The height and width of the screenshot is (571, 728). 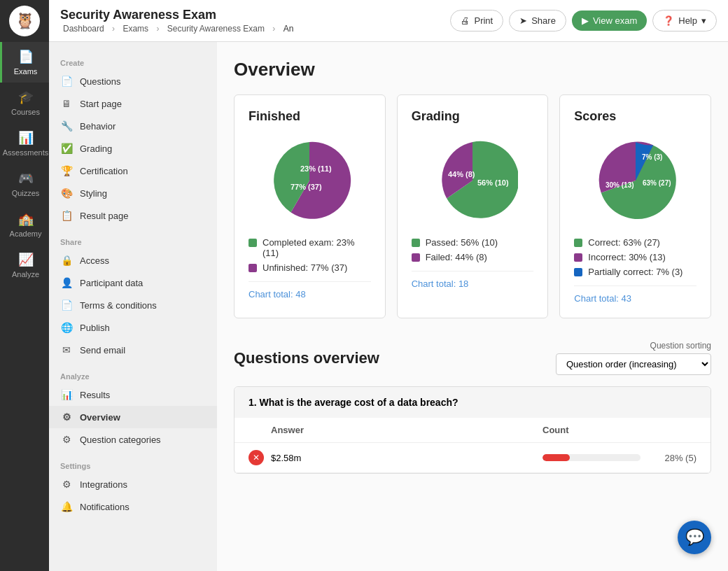 I want to click on logo-icon: 🦉, so click(x=25, y=21).